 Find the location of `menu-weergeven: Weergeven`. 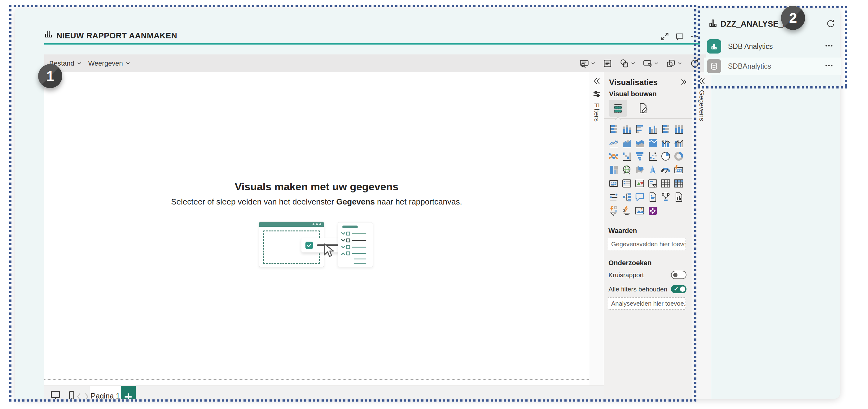

menu-weergeven: Weergeven is located at coordinates (109, 63).